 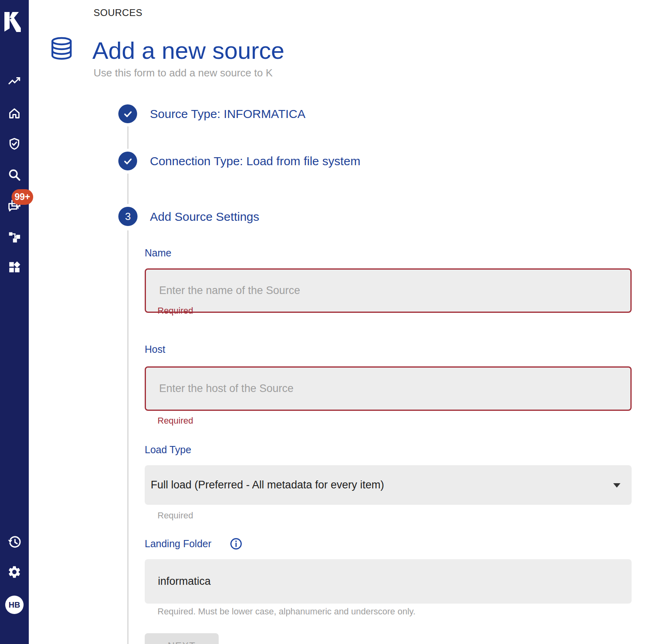 What do you see at coordinates (617, 486) in the screenshot?
I see `chevron-down-icon` at bounding box center [617, 486].